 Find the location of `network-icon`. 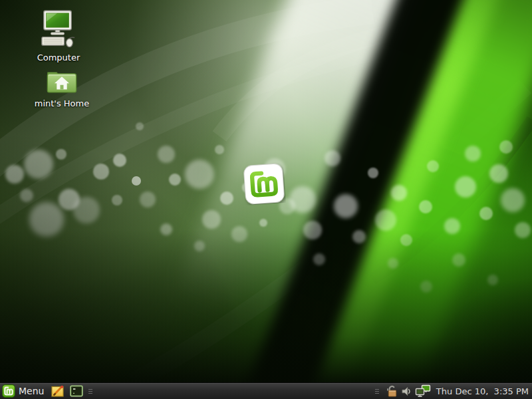

network-icon is located at coordinates (423, 391).